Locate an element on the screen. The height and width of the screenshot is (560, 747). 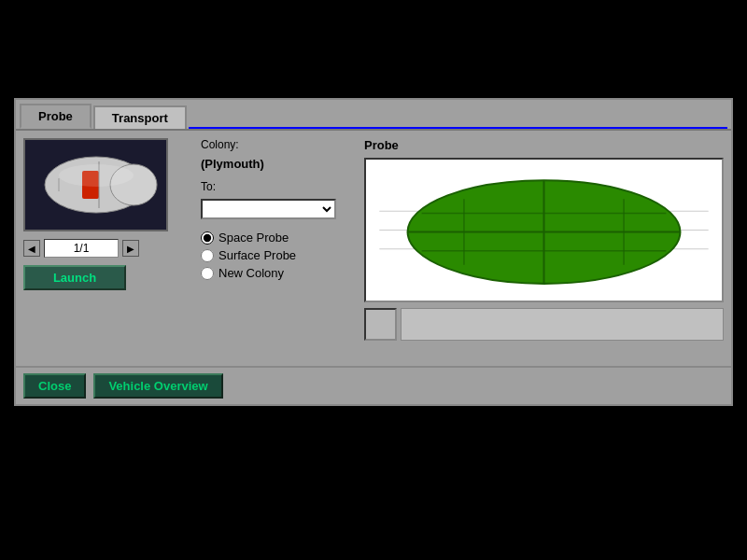
probe-section-title: Probe is located at coordinates (543, 146).